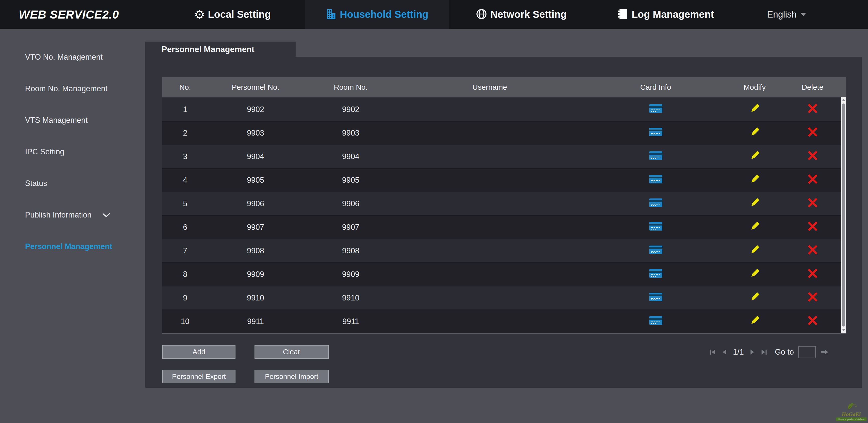 This screenshot has height=423, width=868. I want to click on sidebar-item-label: VTS Management, so click(56, 120).